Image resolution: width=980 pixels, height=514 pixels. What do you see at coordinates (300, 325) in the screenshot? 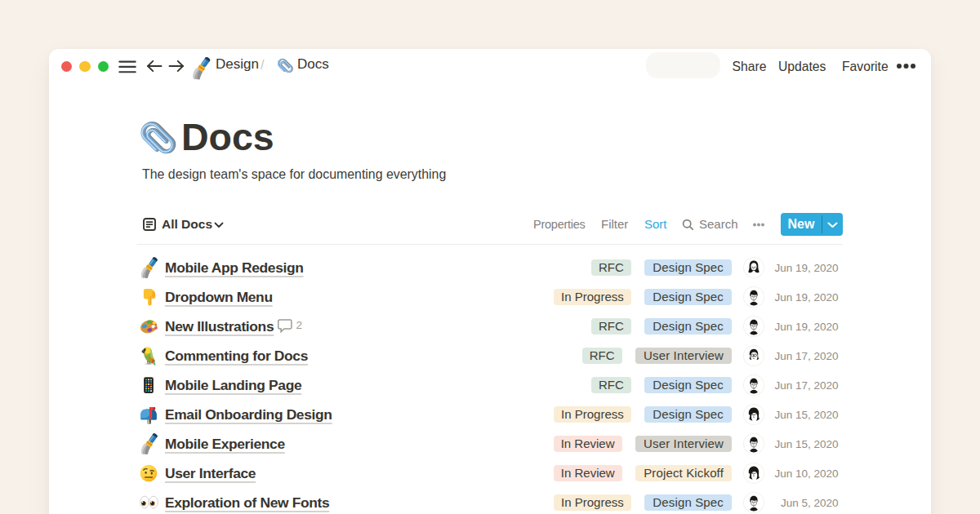
I see `svg-text: 2` at bounding box center [300, 325].